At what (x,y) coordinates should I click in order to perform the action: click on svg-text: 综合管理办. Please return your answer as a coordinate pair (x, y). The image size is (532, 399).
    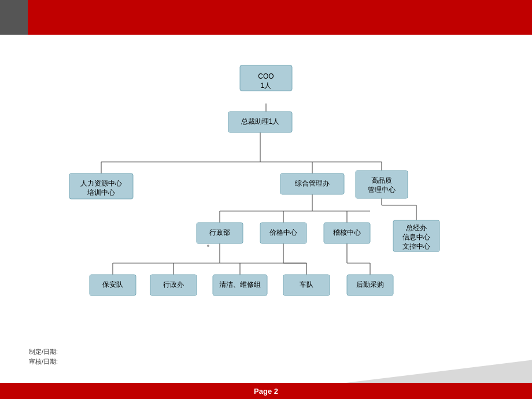
    Looking at the image, I should click on (312, 183).